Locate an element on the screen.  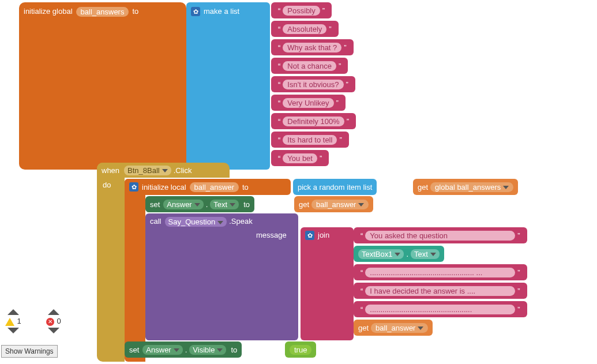
local-var-name: ball_answer is located at coordinates (215, 187).